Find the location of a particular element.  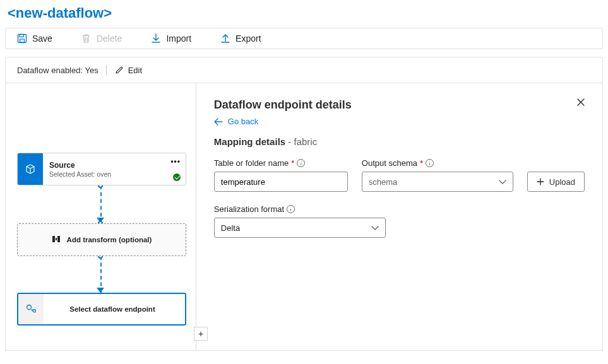

output-schema-field: Output schema * i schema is located at coordinates (438, 175).